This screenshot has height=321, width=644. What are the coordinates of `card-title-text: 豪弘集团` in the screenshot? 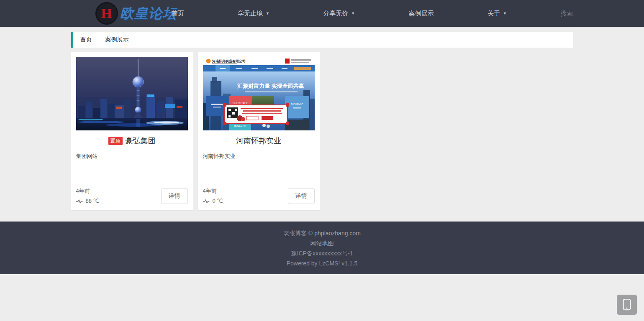 It's located at (141, 141).